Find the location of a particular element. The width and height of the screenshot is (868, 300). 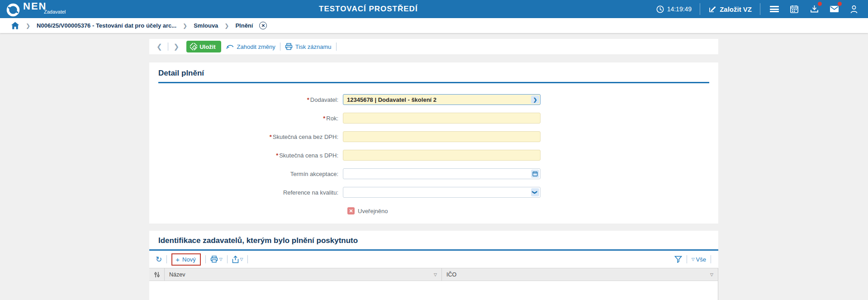

save-button: Uložit is located at coordinates (204, 47).